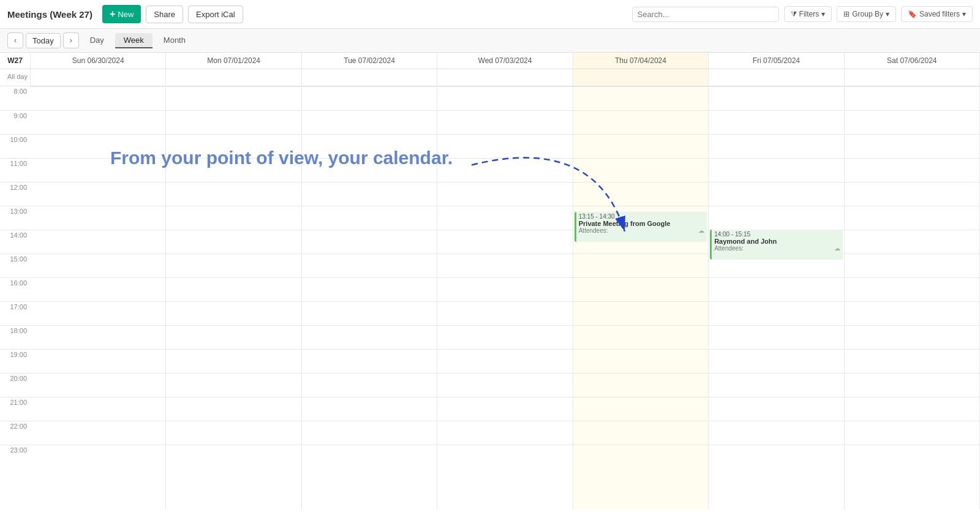  Describe the element at coordinates (776, 245) in the screenshot. I see `event-block: 14:00 - 15:15Raymond and John☁Attendees:` at that location.